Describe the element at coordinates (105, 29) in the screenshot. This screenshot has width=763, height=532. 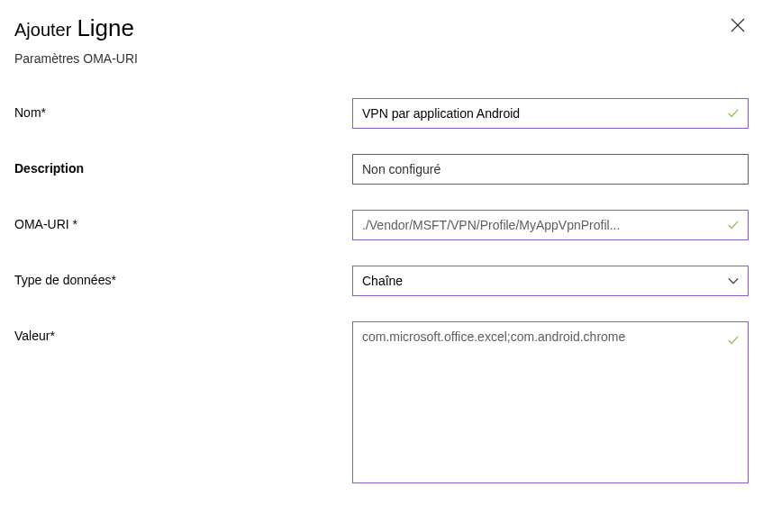
I see `title-row: Ligne` at that location.